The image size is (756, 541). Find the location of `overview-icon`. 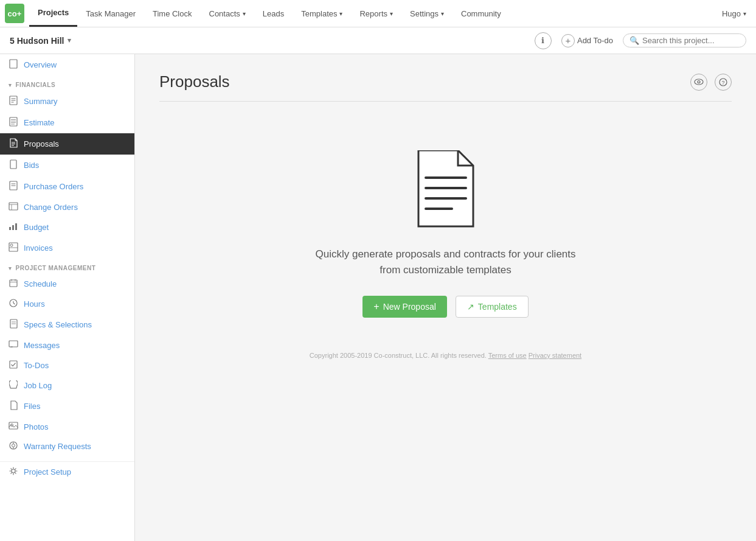

overview-icon is located at coordinates (13, 65).